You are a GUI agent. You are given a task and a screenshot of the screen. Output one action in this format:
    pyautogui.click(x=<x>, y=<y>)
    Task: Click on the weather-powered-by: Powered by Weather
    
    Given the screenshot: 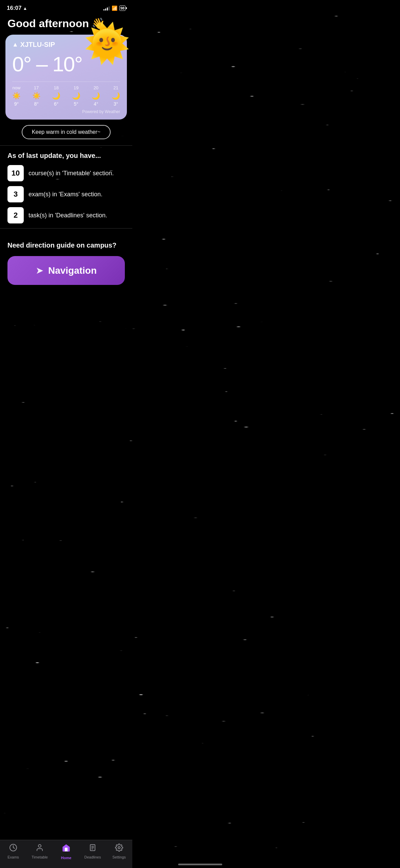 What is the action you would take?
    pyautogui.click(x=66, y=112)
    